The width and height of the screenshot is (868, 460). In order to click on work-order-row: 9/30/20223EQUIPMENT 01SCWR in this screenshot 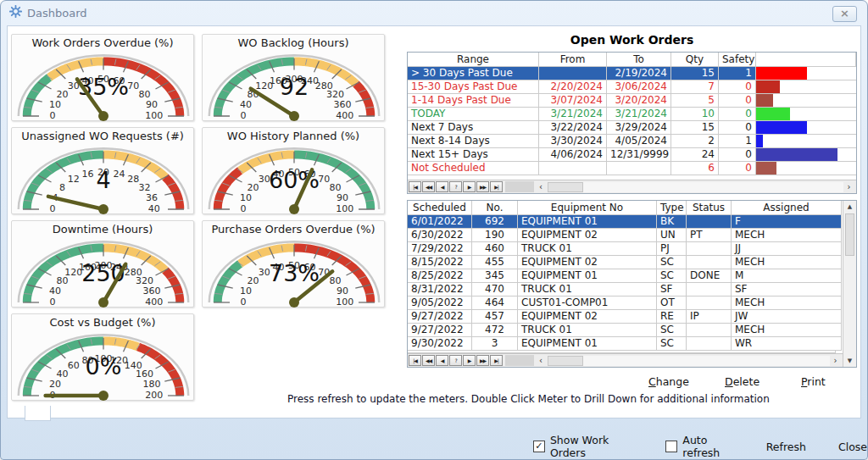, I will do `click(626, 344)`.